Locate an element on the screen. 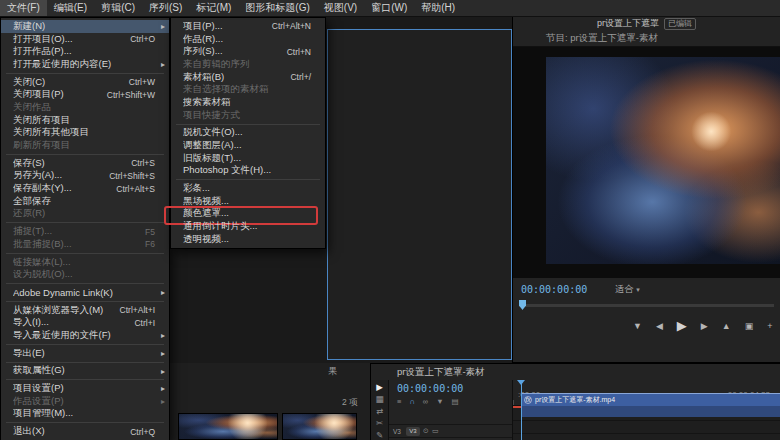  menu-item: 新建(N) is located at coordinates (85, 26).